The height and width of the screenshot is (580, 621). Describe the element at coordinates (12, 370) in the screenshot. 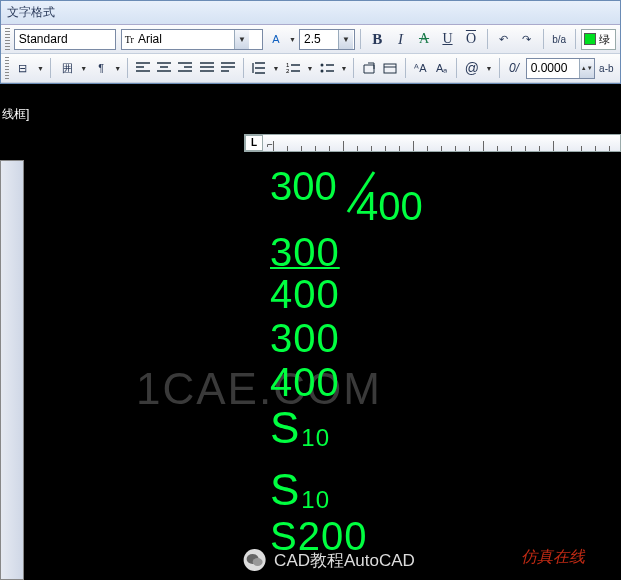

I see `vertical-ruler` at that location.